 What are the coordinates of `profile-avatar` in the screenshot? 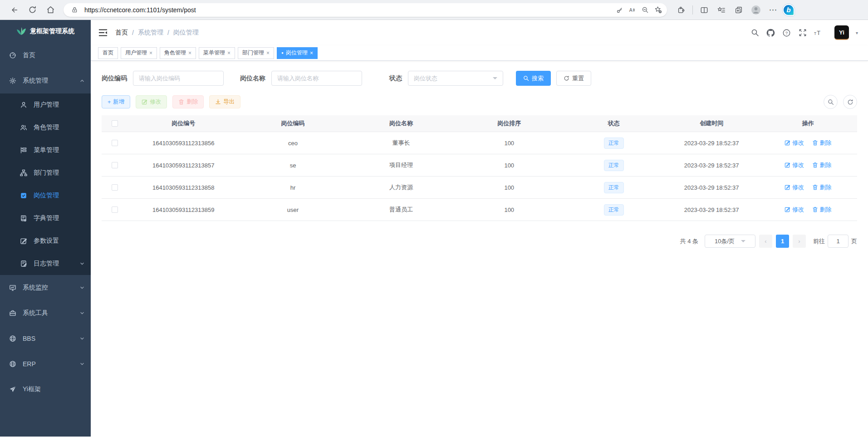 It's located at (756, 10).